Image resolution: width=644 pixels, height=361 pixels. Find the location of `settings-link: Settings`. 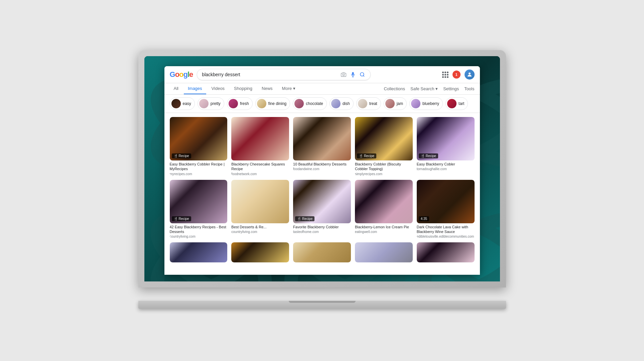

settings-link: Settings is located at coordinates (451, 89).